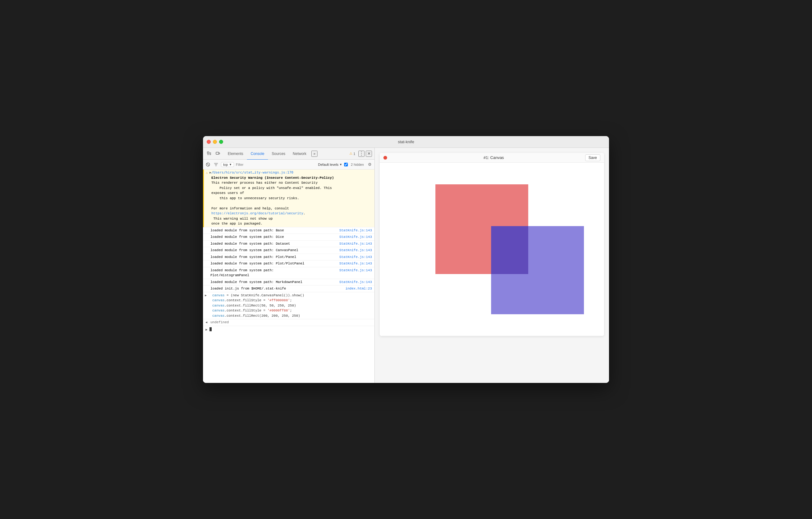 Image resolution: width=812 pixels, height=519 pixels. What do you see at coordinates (355, 270) in the screenshot?
I see `statknife-link-7: StatKnife.js:143` at bounding box center [355, 270].